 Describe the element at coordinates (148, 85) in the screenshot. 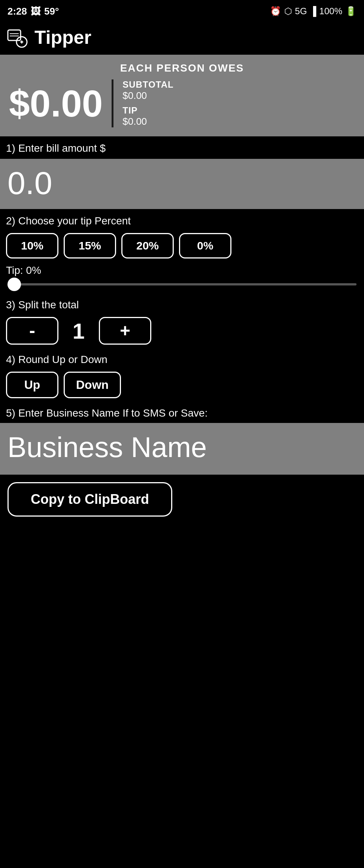

I see `subtotal-label: SUBTOTAL` at that location.